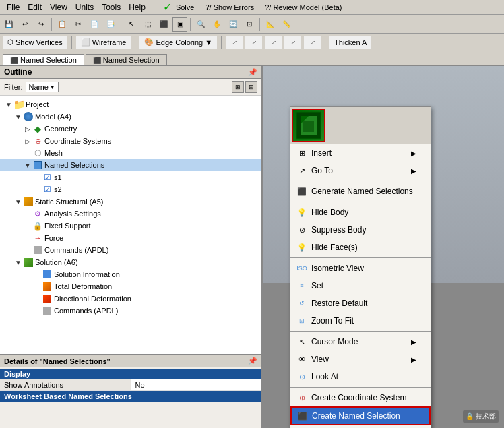  What do you see at coordinates (360, 230) in the screenshot?
I see `ctx-suppress-body: ⊘ Suppress Body` at bounding box center [360, 230].